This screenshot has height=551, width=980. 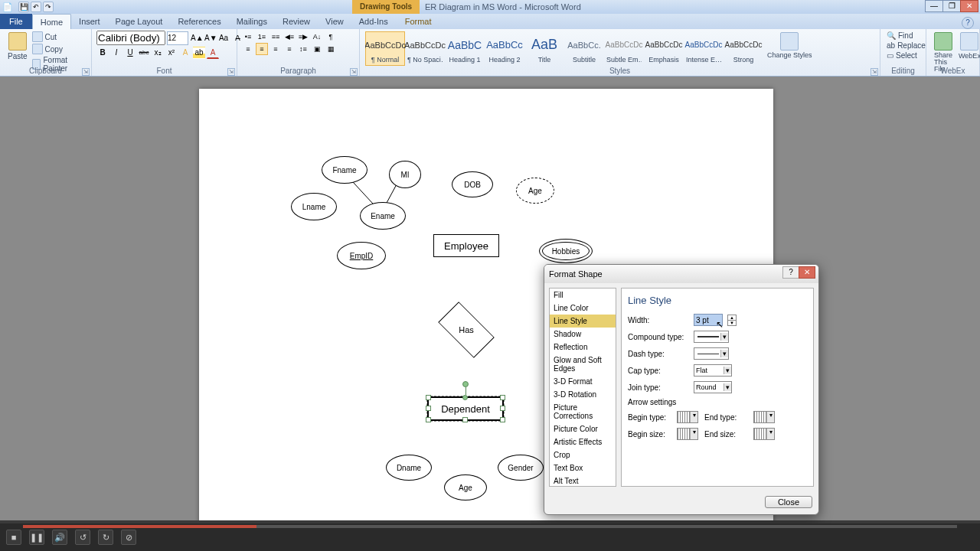 I want to click on borders-button: ▦, so click(x=331, y=49).